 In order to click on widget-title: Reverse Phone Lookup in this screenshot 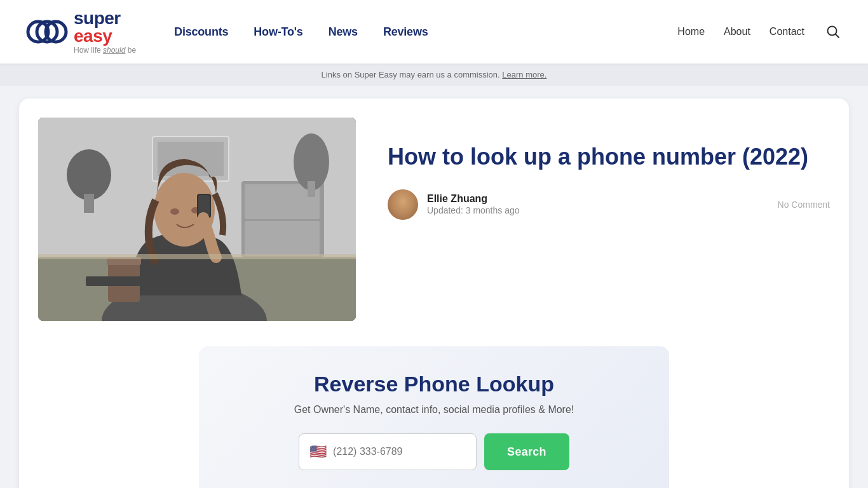, I will do `click(434, 384)`.